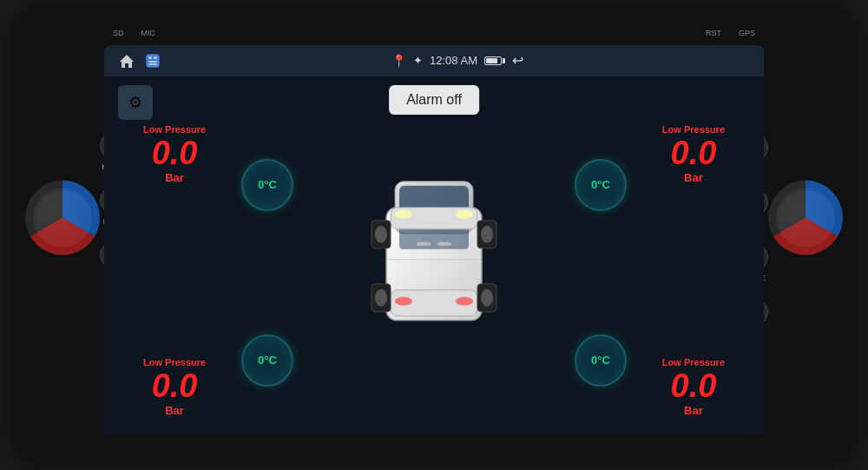 Image resolution: width=868 pixels, height=470 pixels. Describe the element at coordinates (694, 129) in the screenshot. I see `fr-pressure-label: Low Pressure` at that location.